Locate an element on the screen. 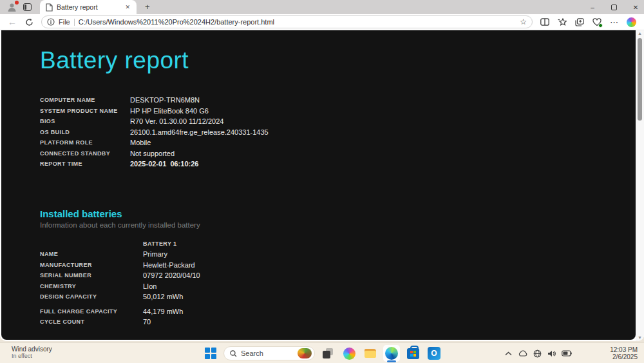 The image size is (644, 363). active-app-indicator is located at coordinates (392, 361).